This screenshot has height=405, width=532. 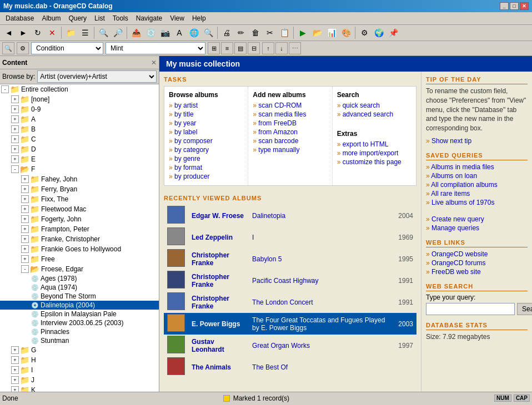 I want to click on menu-list: List, so click(x=100, y=18).